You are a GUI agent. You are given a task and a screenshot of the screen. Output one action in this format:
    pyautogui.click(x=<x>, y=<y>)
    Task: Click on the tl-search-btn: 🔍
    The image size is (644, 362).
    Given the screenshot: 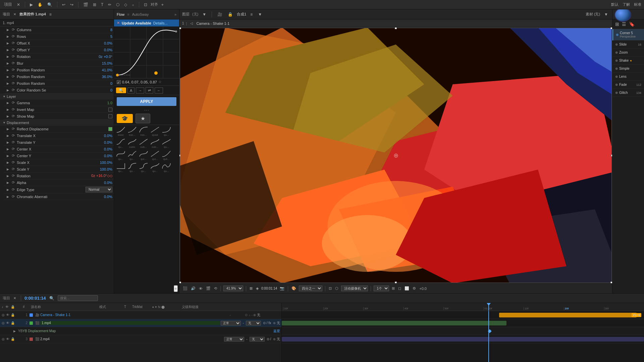 What is the action you would take?
    pyautogui.click(x=52, y=298)
    